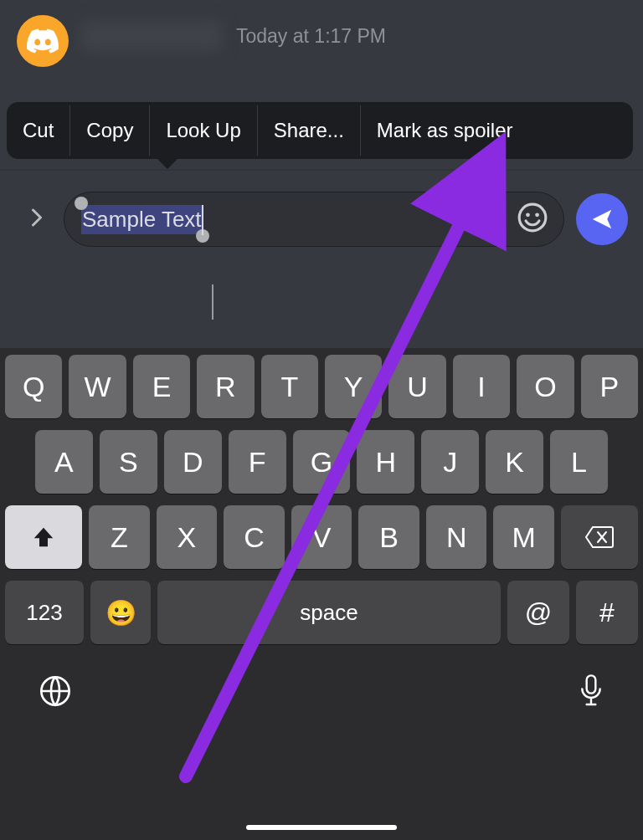  Describe the element at coordinates (203, 131) in the screenshot. I see `menu-item-lookup: Look Up` at that location.